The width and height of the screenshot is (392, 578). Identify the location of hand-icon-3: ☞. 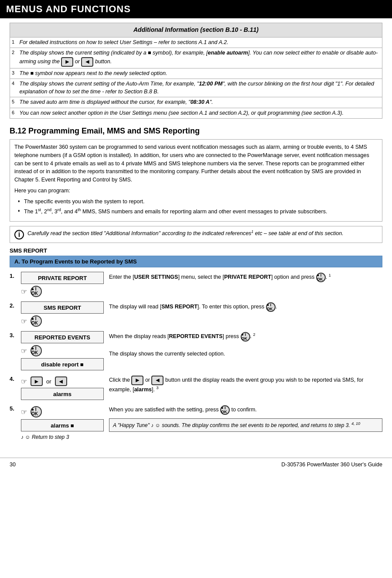
(24, 351).